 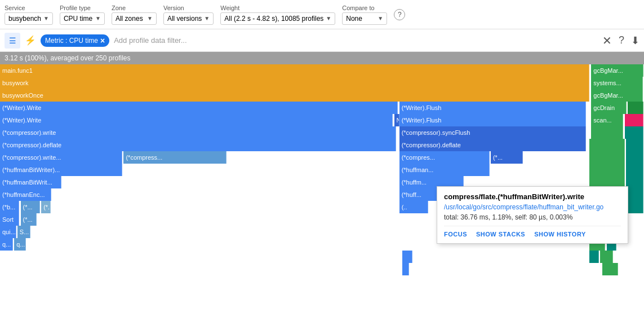 What do you see at coordinates (397, 120) in the screenshot?
I see `flame-block: N...` at bounding box center [397, 120].